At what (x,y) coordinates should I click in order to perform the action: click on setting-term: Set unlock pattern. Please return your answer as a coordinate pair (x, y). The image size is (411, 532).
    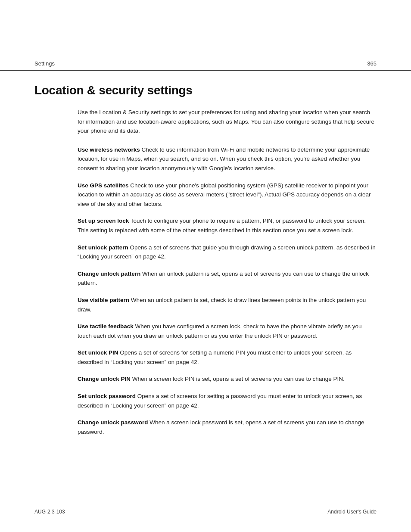
    Looking at the image, I should click on (103, 247).